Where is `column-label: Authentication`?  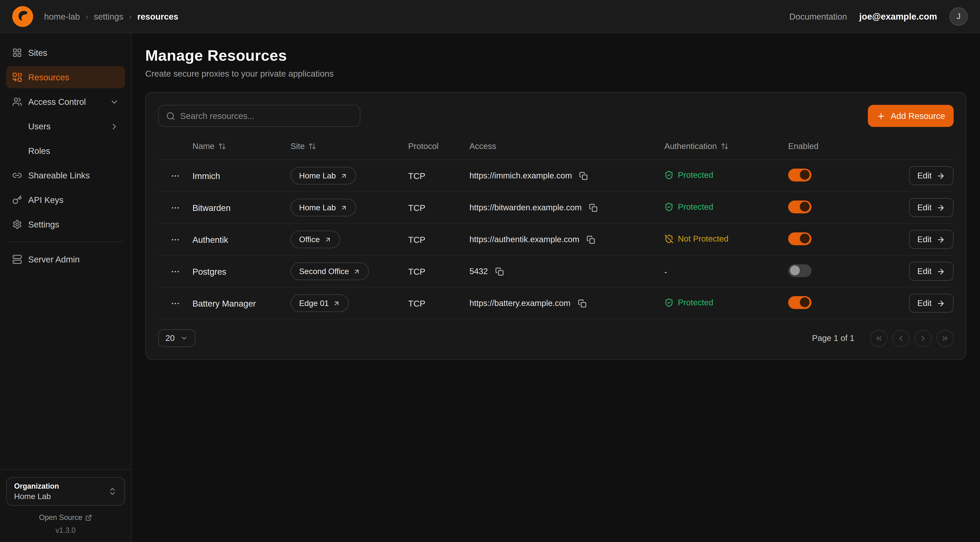 column-label: Authentication is located at coordinates (690, 146).